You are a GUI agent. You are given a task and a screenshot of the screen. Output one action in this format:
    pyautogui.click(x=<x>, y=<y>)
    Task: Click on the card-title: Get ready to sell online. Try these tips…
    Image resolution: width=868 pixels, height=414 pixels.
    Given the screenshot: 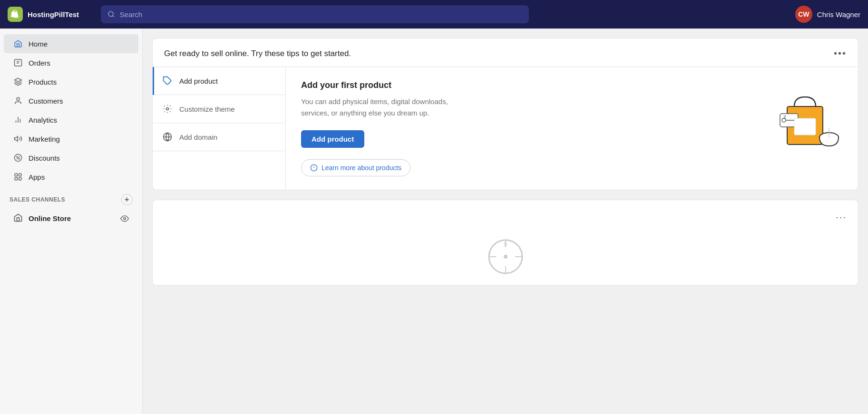 What is the action you would take?
    pyautogui.click(x=258, y=54)
    